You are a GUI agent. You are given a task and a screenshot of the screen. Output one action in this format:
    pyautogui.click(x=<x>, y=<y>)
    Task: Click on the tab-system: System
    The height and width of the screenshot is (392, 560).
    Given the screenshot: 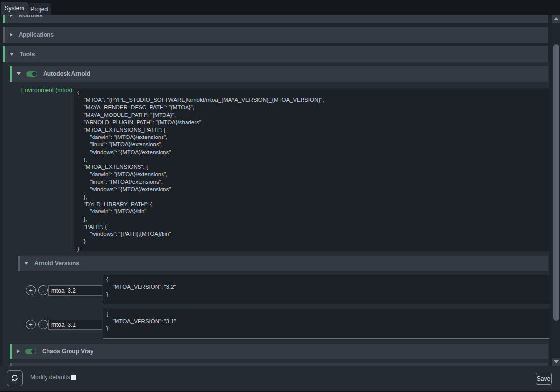 What is the action you would take?
    pyautogui.click(x=15, y=8)
    